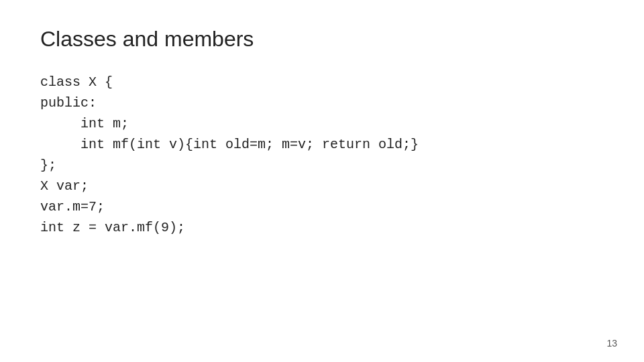 Image resolution: width=644 pixels, height=362 pixels. What do you see at coordinates (322, 103) in the screenshot?
I see `code-line-2: public:` at bounding box center [322, 103].